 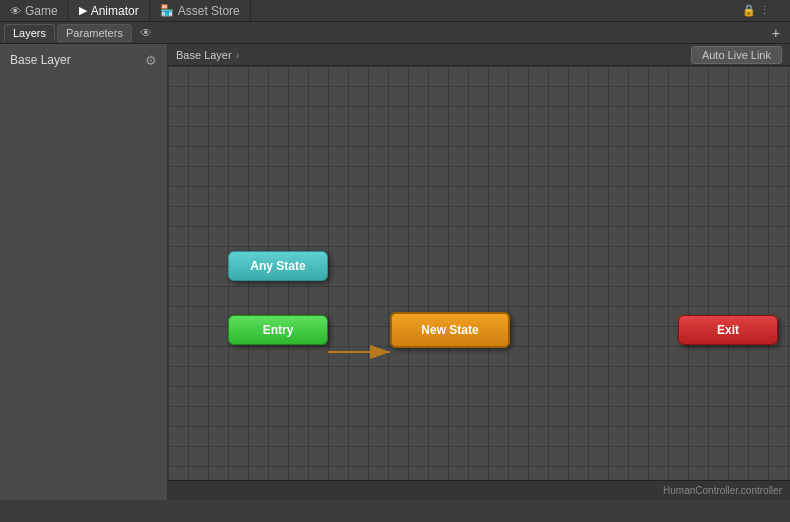 I want to click on status-text: HumanController.controller, so click(x=722, y=490).